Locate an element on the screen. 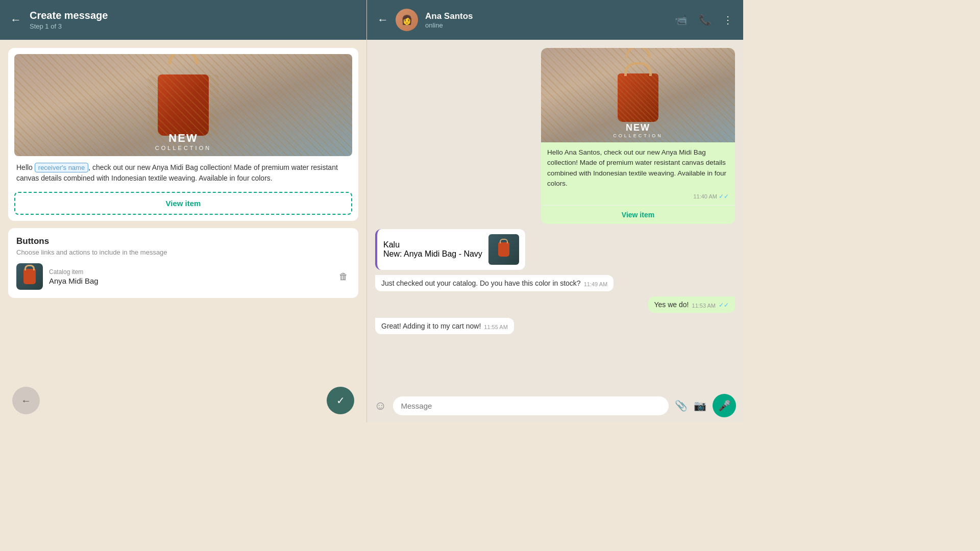 The height and width of the screenshot is (551, 980). camera-button: 📷 is located at coordinates (700, 406).